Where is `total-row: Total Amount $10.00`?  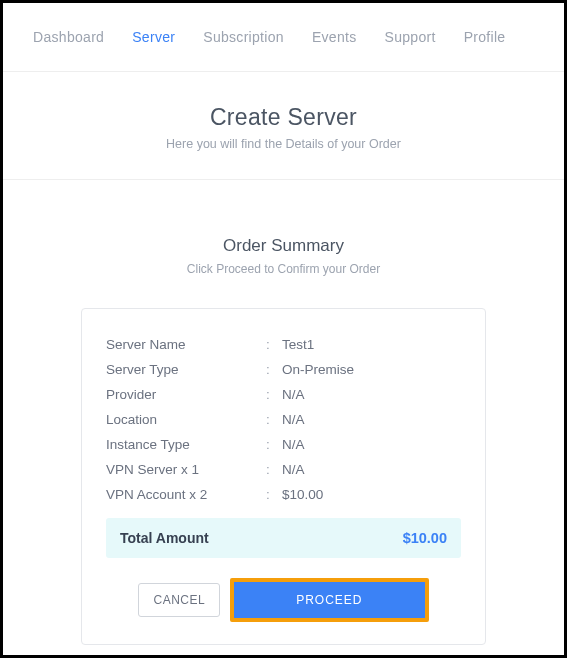 total-row: Total Amount $10.00 is located at coordinates (284, 538).